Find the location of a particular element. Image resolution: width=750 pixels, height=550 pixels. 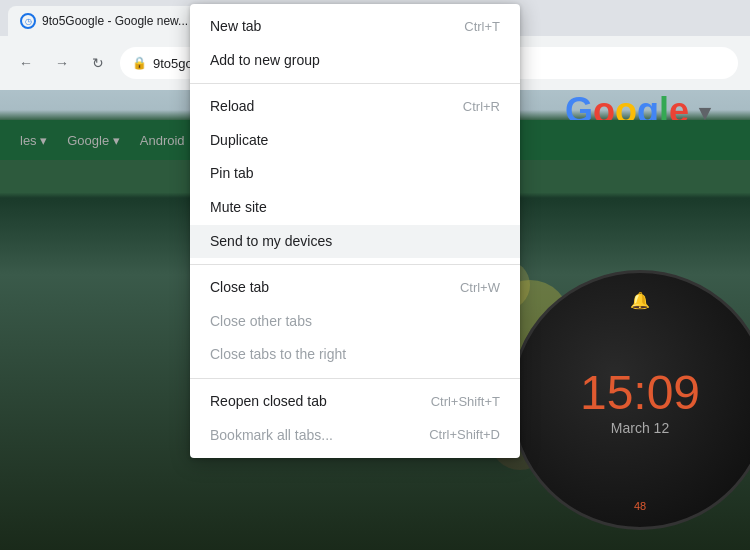

clock-temp: 7° is located at coordinates (732, 299).